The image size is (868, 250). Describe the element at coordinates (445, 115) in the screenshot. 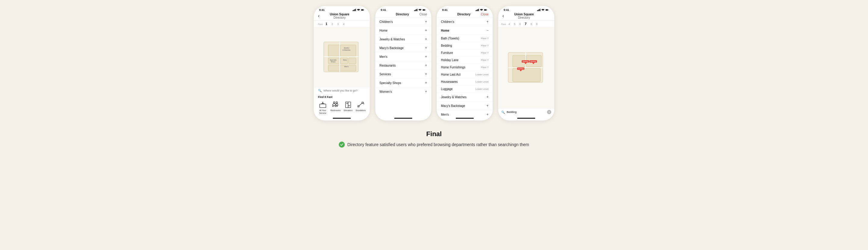

I see `dir-item-name-mens-3: Men's` at that location.